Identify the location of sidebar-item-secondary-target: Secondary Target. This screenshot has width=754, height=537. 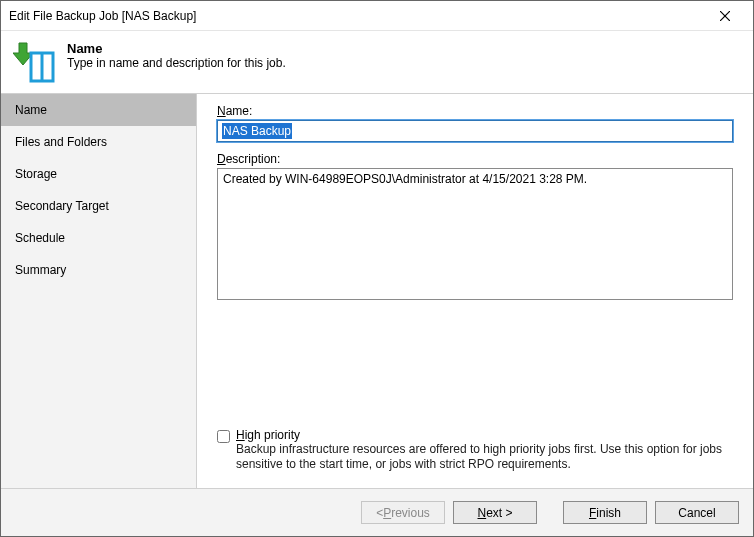
(98, 206).